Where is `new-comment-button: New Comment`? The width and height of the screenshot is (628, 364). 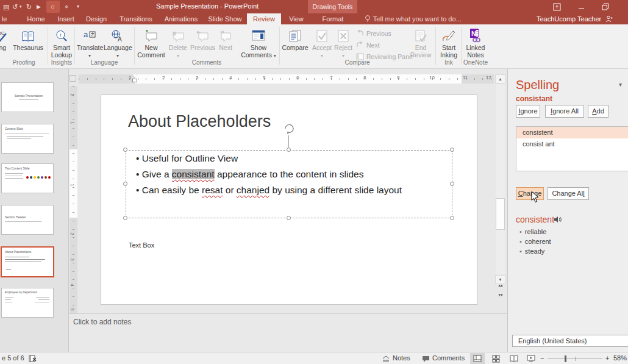
new-comment-button: New Comment is located at coordinates (151, 43).